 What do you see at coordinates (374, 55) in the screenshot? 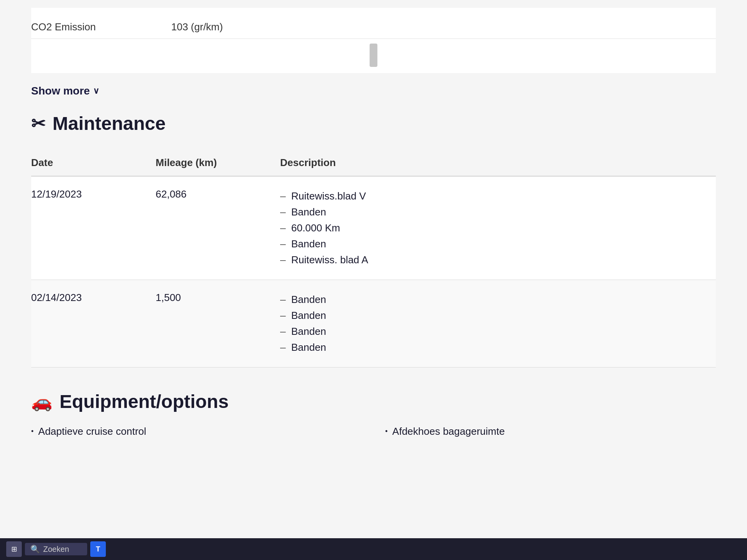
I see `scrollbar` at bounding box center [374, 55].